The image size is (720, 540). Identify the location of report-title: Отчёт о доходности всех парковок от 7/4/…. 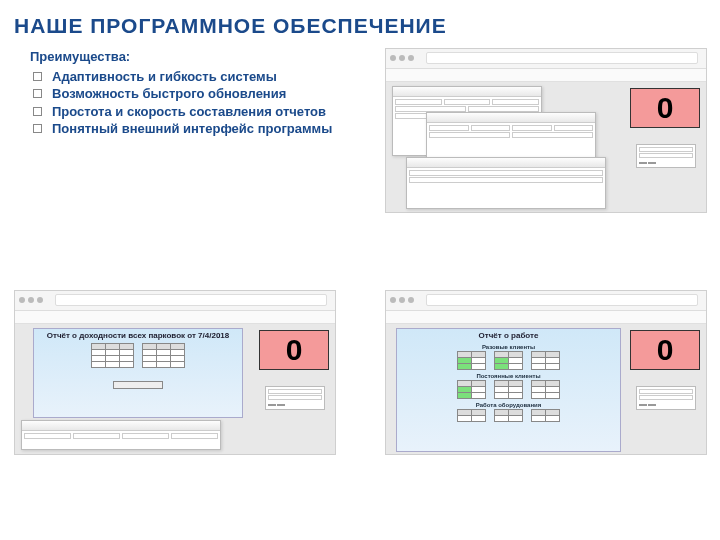
(138, 336).